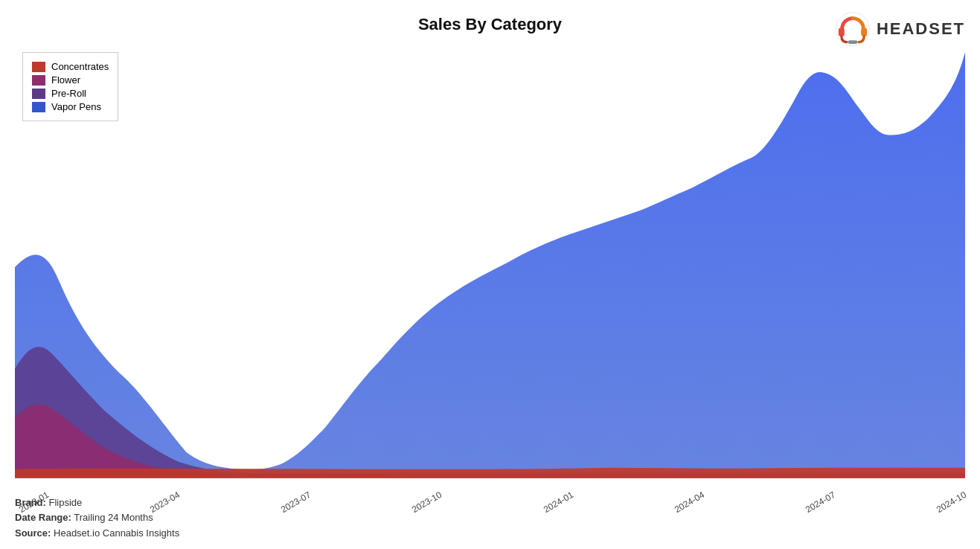  I want to click on legend-item-vapor-pens: Vapor Pens, so click(70, 107).